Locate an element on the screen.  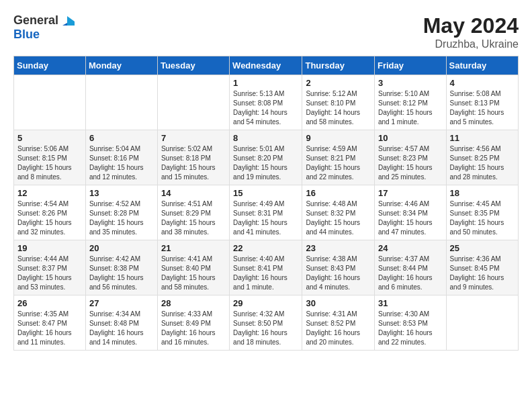
day-info: Sunrise: 4:54 AM Sunset: 8:26 PM Dayligh… is located at coordinates (50, 218).